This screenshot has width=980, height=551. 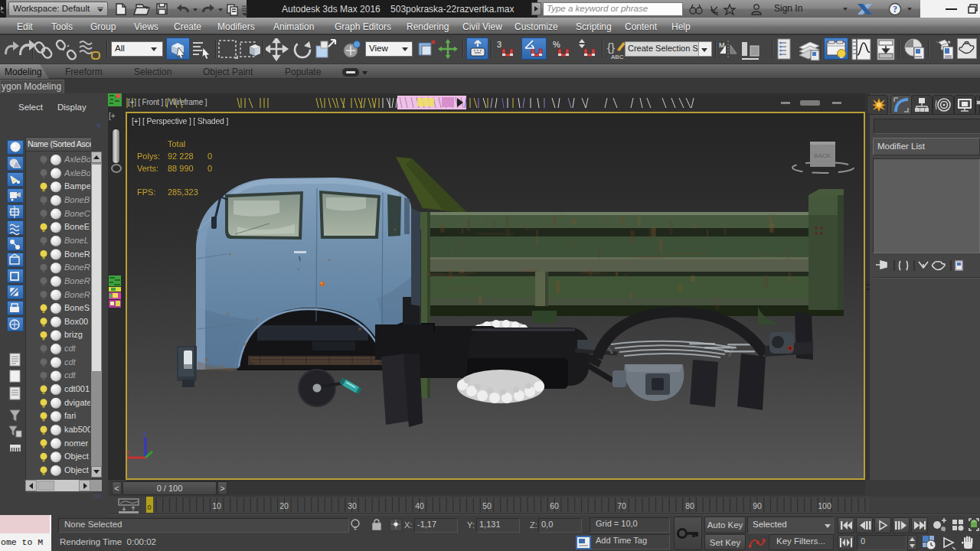 What do you see at coordinates (352, 506) in the screenshot?
I see `svg-text: 30` at bounding box center [352, 506].